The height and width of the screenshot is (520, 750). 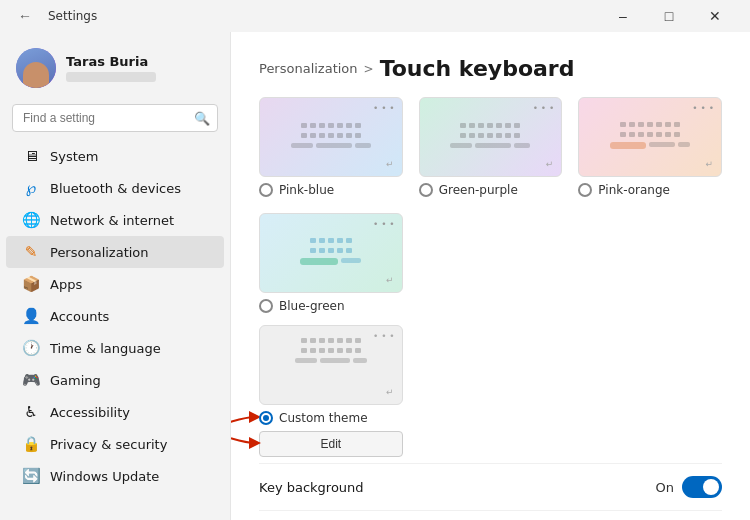 What do you see at coordinates (650, 137) in the screenshot?
I see `theme-preview-pink-orange: • • • ↵` at bounding box center [650, 137].